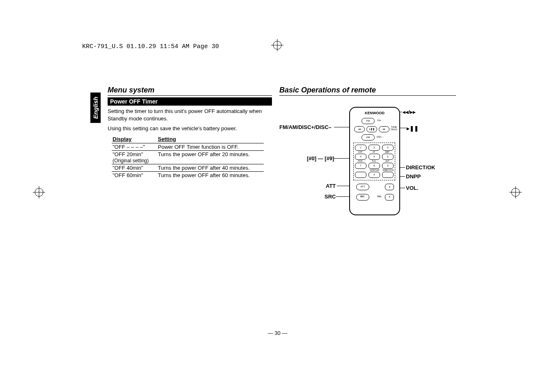  What do you see at coordinates (368, 137) in the screenshot?
I see `am-button: AM` at bounding box center [368, 137].